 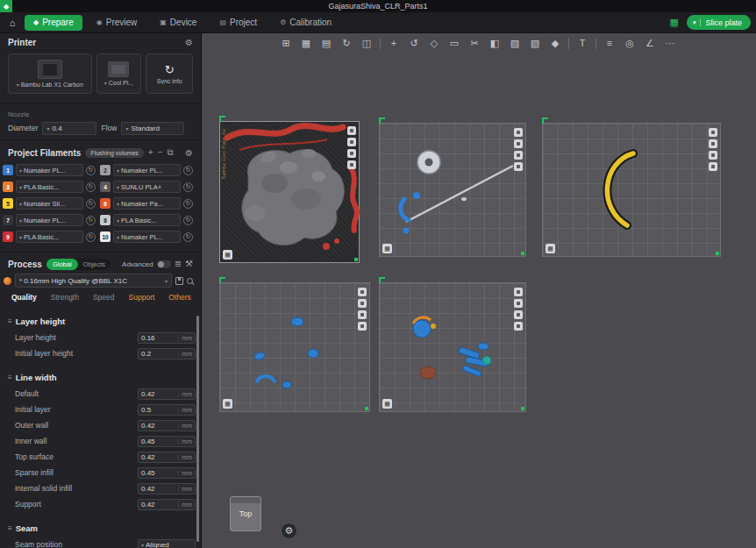 What do you see at coordinates (105, 237) in the screenshot?
I see `filament-color-swatch-10: 10` at bounding box center [105, 237].